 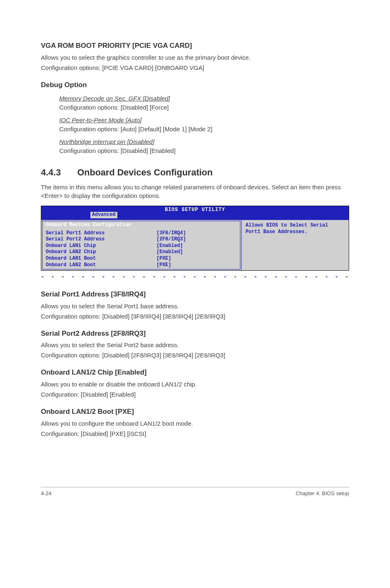 I want to click on text: The items in this menu allows you to cha…, so click(x=195, y=191).